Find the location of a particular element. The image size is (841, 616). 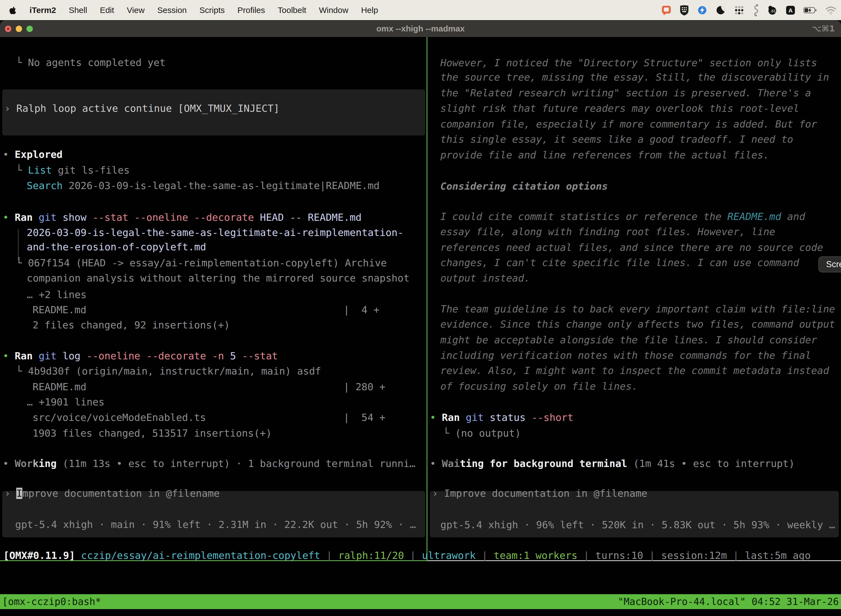

text-segment: of focusing solely on file lines. is located at coordinates (539, 386).